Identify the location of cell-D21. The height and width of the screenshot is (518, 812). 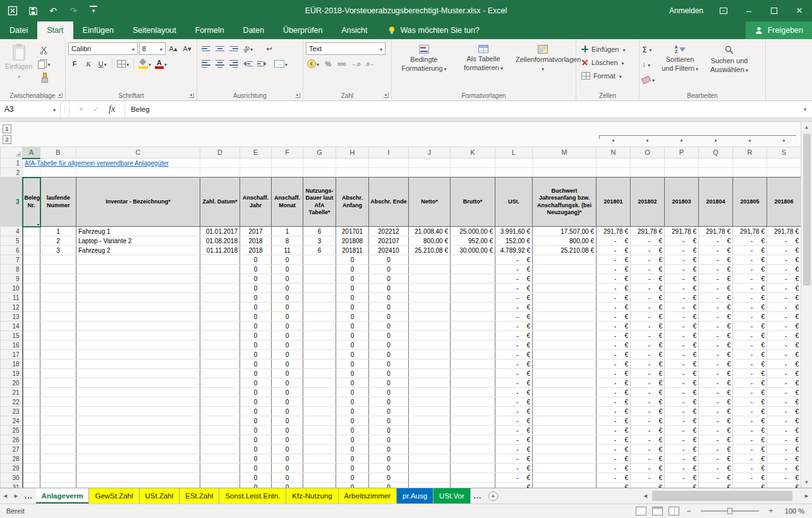
(220, 393).